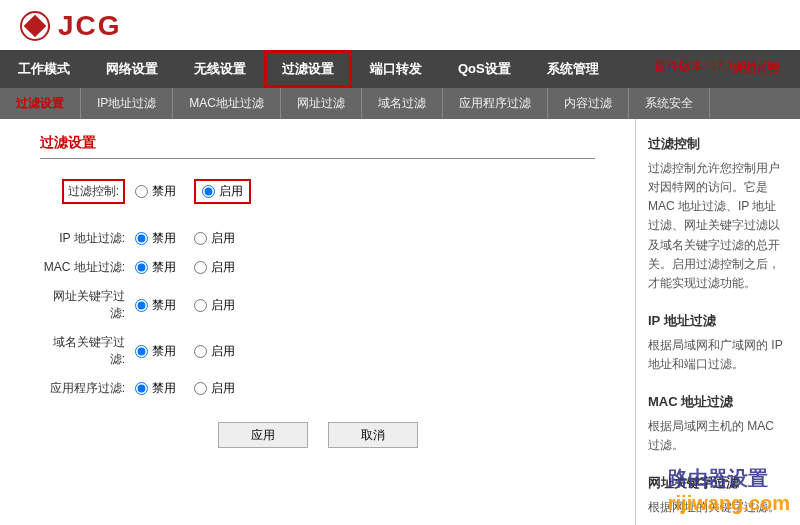 The image size is (800, 525). What do you see at coordinates (718, 355) in the screenshot?
I see `help-body-1: 根据局域网和广域网的 IP 地址和端口过滤。` at bounding box center [718, 355].